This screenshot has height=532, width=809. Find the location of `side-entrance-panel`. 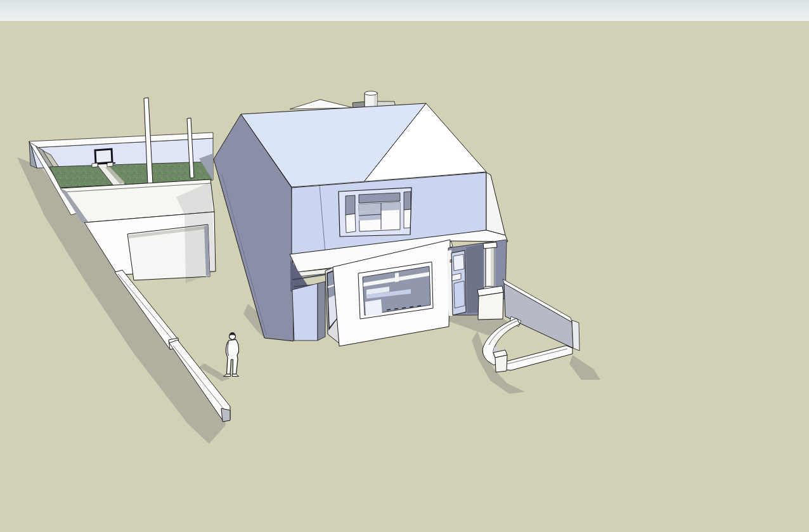

side-entrance-panel is located at coordinates (305, 312).